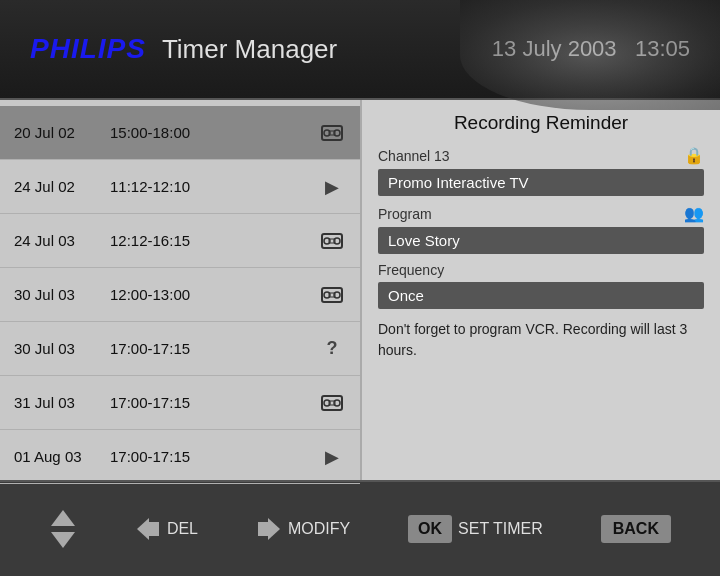  Describe the element at coordinates (405, 214) in the screenshot. I see `program-label: Program` at that location.